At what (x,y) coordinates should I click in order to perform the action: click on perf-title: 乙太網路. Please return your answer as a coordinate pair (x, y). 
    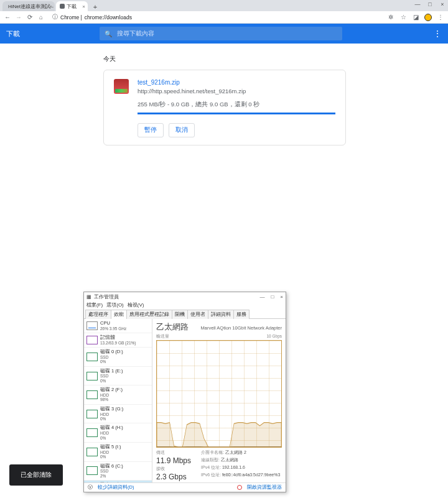
    Looking at the image, I should click on (172, 327).